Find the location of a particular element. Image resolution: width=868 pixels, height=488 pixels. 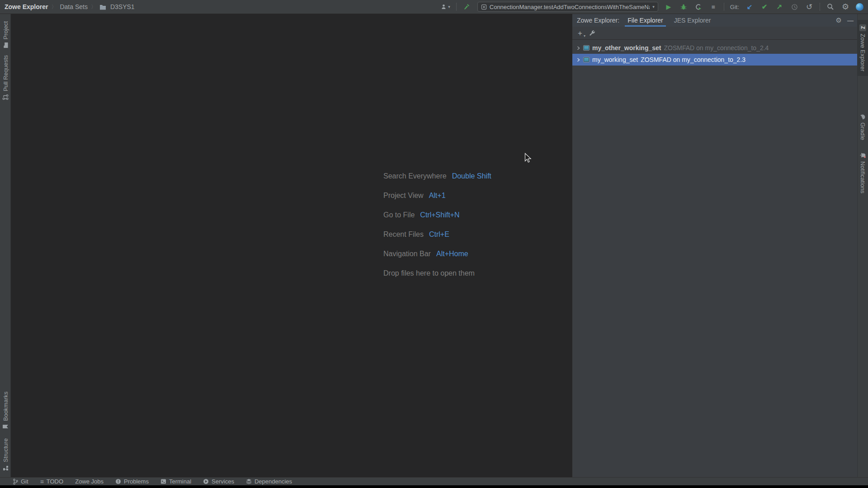

hint-label: Navigation Bar is located at coordinates (407, 254).